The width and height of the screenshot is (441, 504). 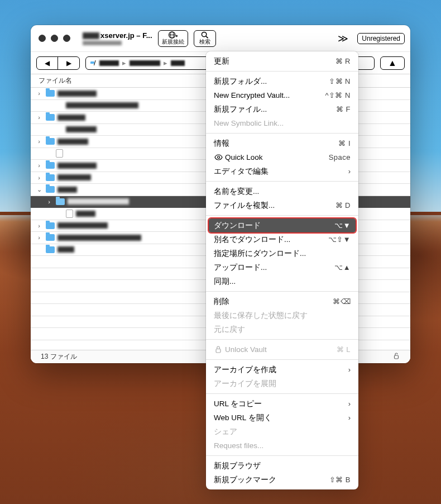 I want to click on menu-item: 新規ブラウザ, so click(x=282, y=466).